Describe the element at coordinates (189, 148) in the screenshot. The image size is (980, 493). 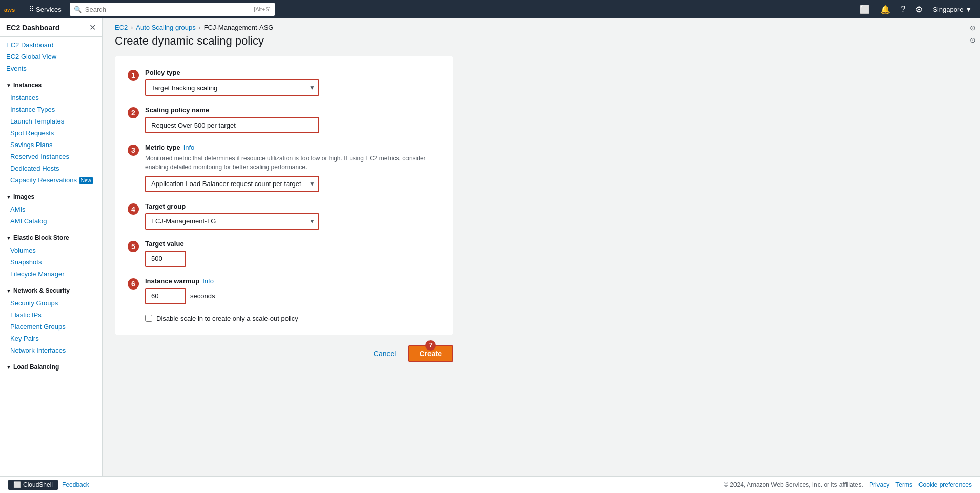
I see `metric-type-info-link: Info` at that location.